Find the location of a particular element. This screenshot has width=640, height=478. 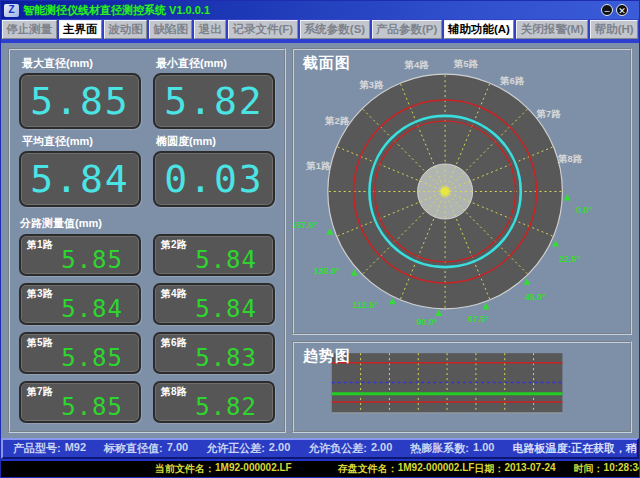

channel-value: 5.83 is located at coordinates (226, 358).